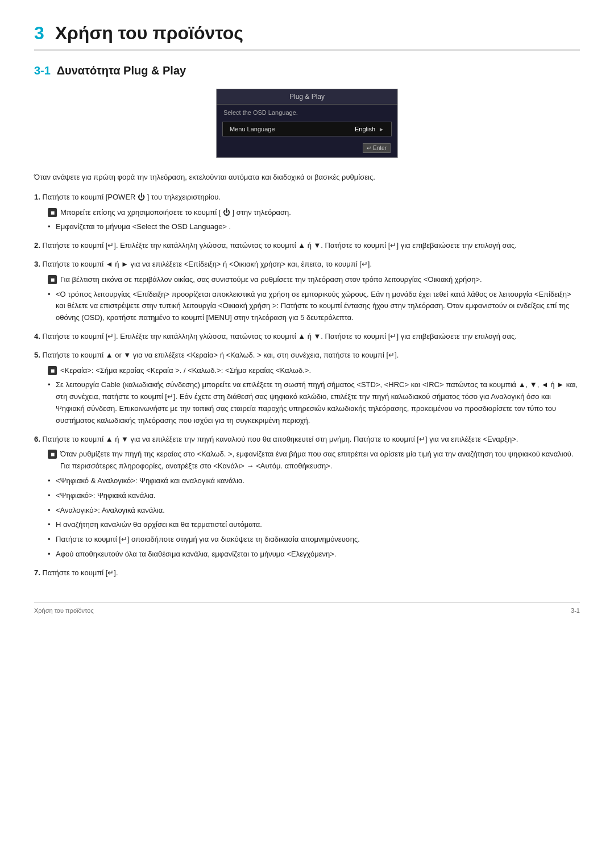 The image size is (614, 868). I want to click on sub-list-6: ◼Όταν ρυθμίζετε την πηγή της κεραίας στο…, so click(314, 504).